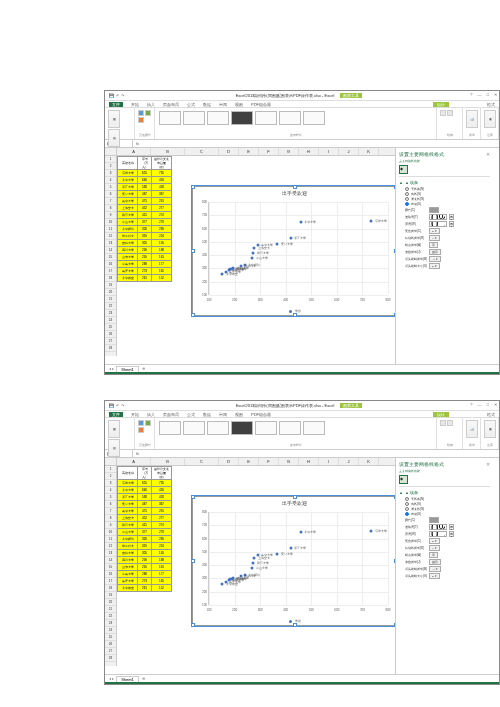 The image size is (500, 707). Describe the element at coordinates (116, 96) in the screenshot. I see `qat: 💾↶↷` at that location.